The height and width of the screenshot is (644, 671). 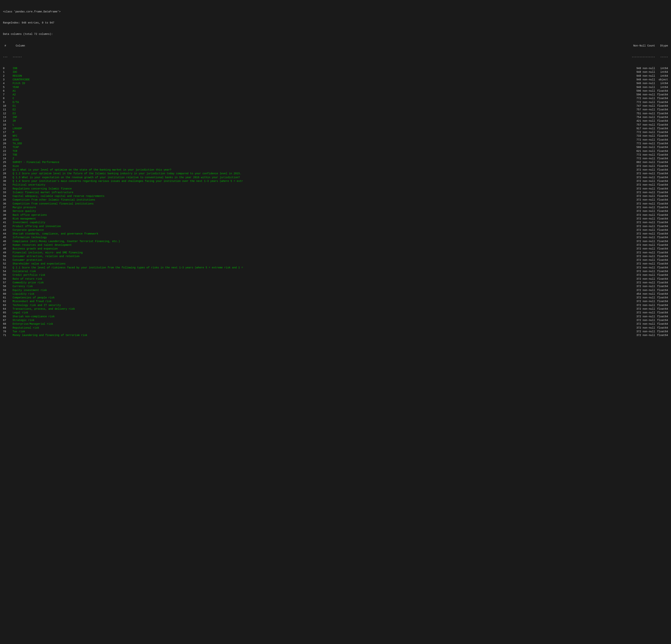 What do you see at coordinates (336, 170) in the screenshot?
I see `table-row: 27Q1.1 What is your level of optimism on…` at bounding box center [336, 170].